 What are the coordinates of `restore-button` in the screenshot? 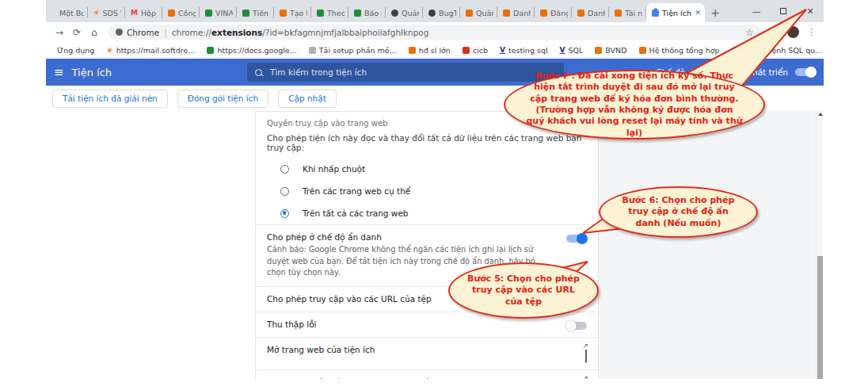 It's located at (783, 11).